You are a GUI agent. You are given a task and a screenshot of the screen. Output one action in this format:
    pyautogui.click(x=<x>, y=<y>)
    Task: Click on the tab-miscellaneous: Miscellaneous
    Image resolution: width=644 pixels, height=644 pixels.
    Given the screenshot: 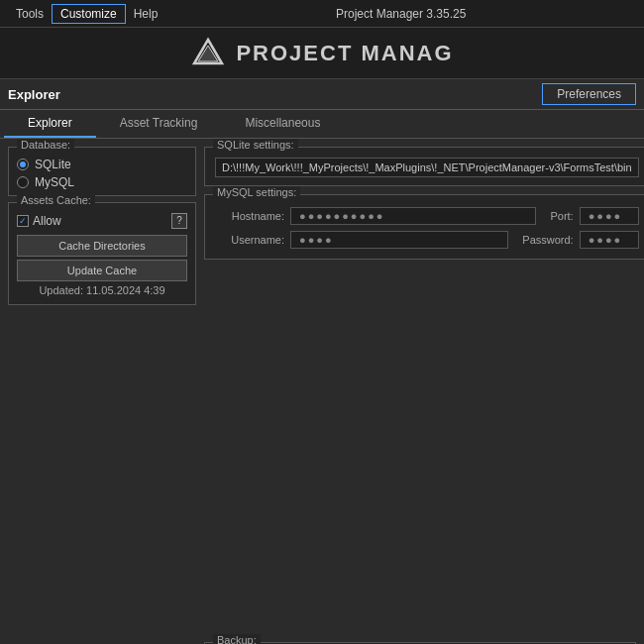 What is the action you would take?
    pyautogui.click(x=282, y=124)
    